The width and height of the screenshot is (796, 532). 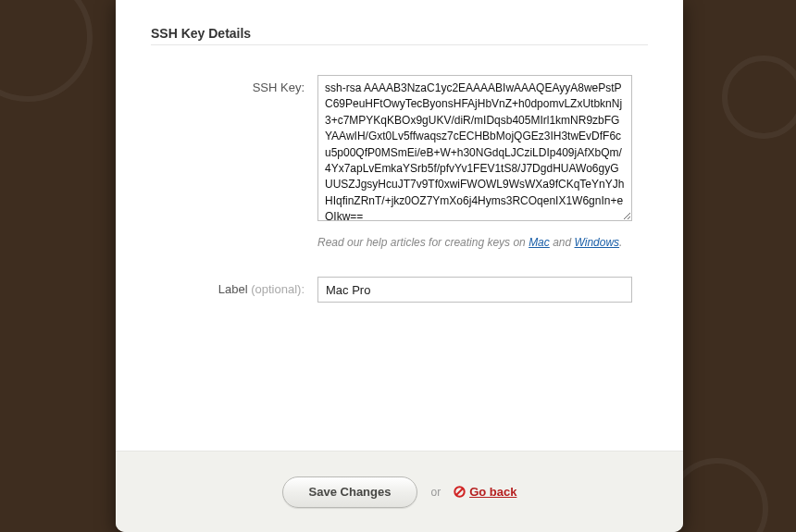 What do you see at coordinates (483, 242) in the screenshot?
I see `help-text: Read our help articles for creating keys…` at bounding box center [483, 242].